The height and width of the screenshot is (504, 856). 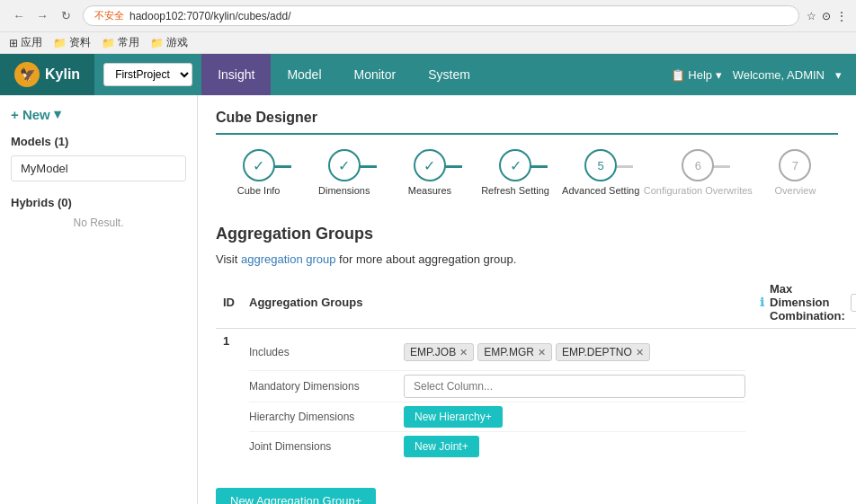 What do you see at coordinates (601, 172) in the screenshot?
I see `step-advanced: 5 Advanced Setting` at bounding box center [601, 172].